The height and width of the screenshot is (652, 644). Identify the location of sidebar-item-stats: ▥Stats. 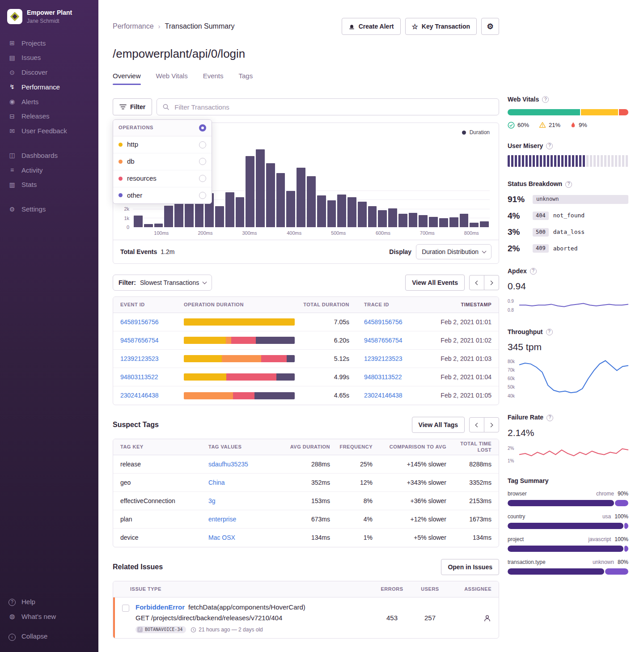
(49, 185).